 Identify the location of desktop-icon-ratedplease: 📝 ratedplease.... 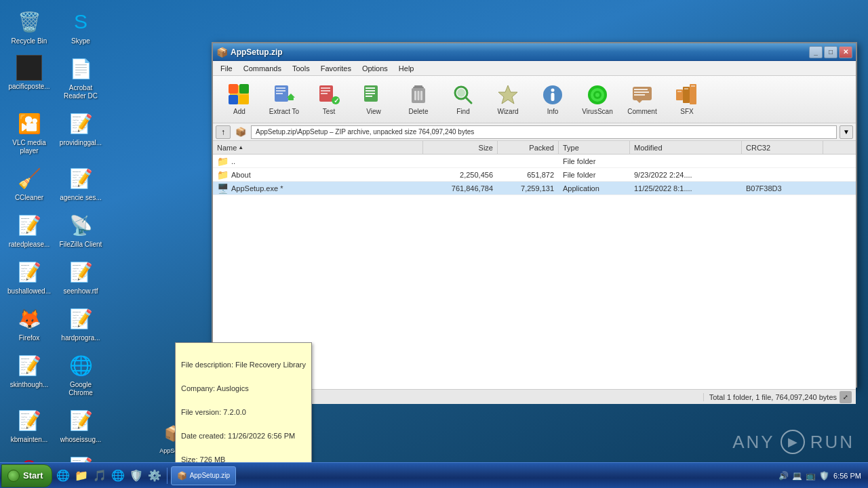
(29, 230).